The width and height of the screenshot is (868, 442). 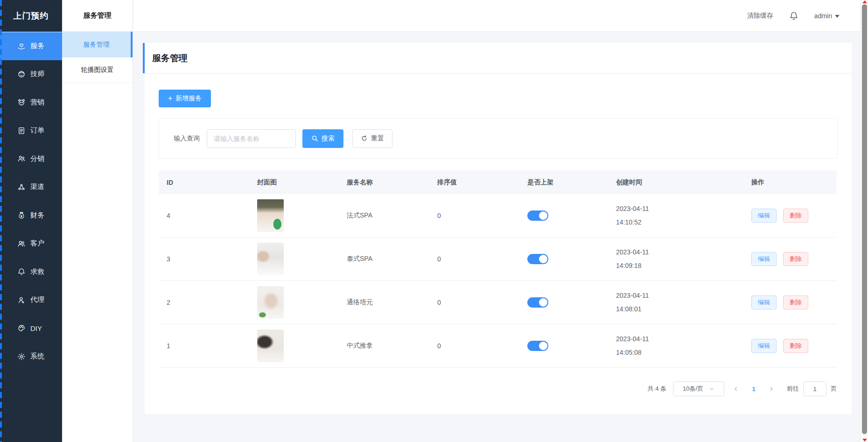 I want to click on scroll-up-arrow, so click(x=865, y=2).